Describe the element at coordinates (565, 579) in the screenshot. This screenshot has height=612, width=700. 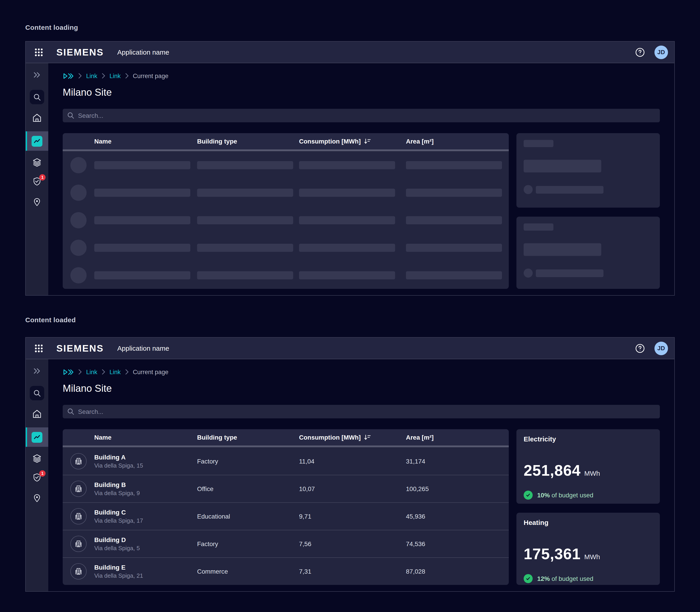
I see `budget-status-text: 12% of budget used` at that location.